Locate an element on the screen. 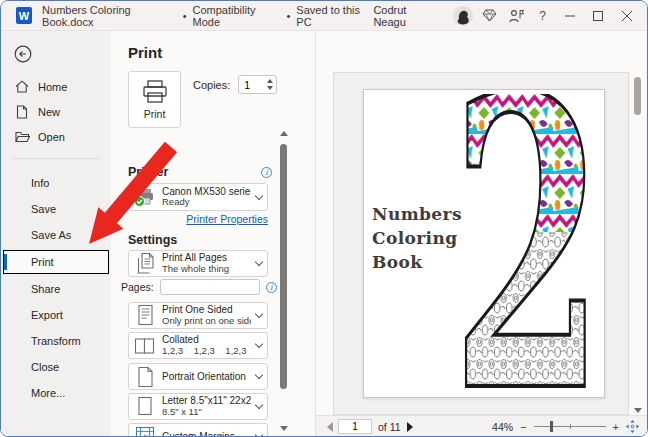  sidebar-item-label: New is located at coordinates (49, 112).